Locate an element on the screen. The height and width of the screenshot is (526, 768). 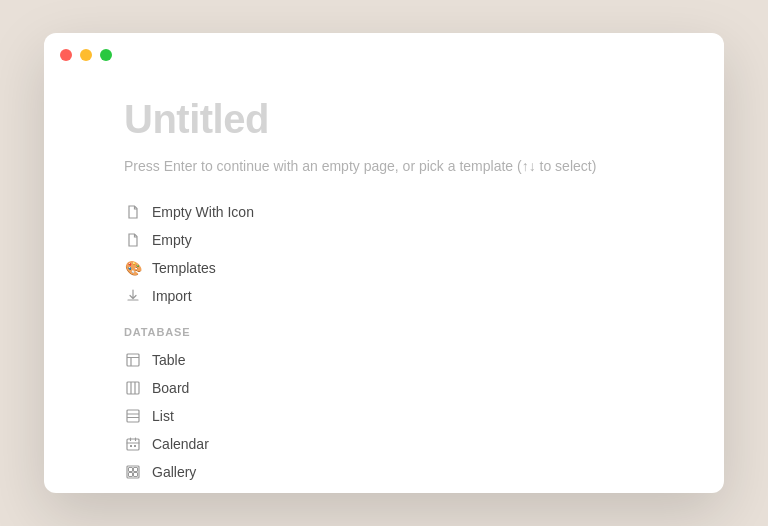
menu-item-label: Table is located at coordinates (168, 360).